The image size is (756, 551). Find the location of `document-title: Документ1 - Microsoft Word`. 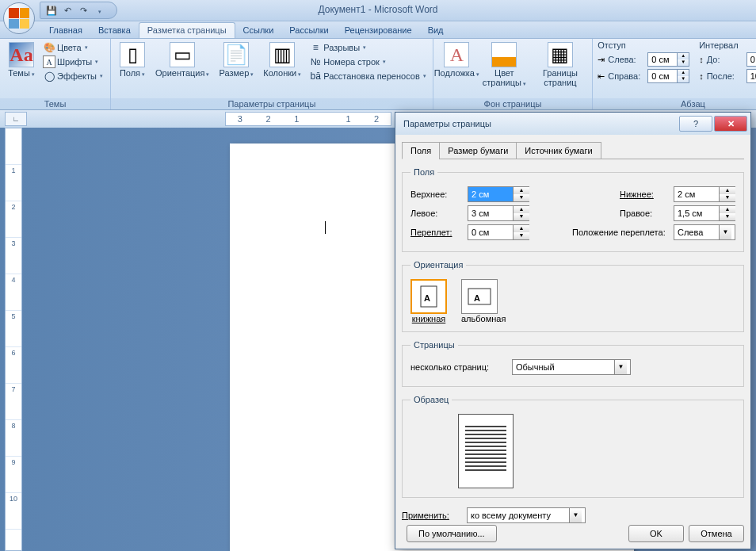

document-title: Документ1 - Microsoft Word is located at coordinates (378, 10).